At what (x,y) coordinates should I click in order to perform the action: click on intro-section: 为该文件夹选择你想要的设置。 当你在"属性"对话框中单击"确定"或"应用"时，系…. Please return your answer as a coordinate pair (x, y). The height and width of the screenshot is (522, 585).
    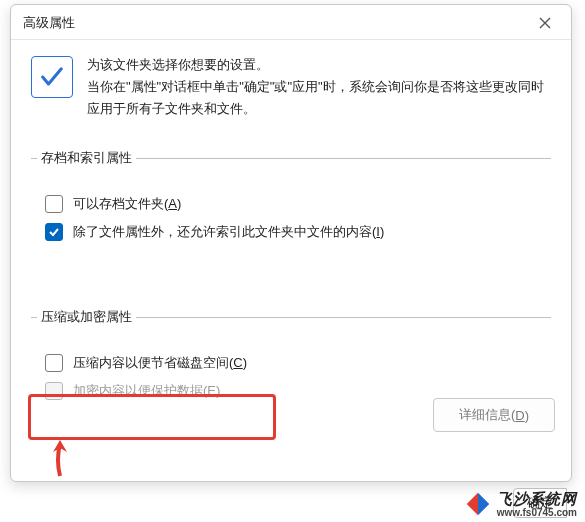
    Looking at the image, I should click on (291, 87).